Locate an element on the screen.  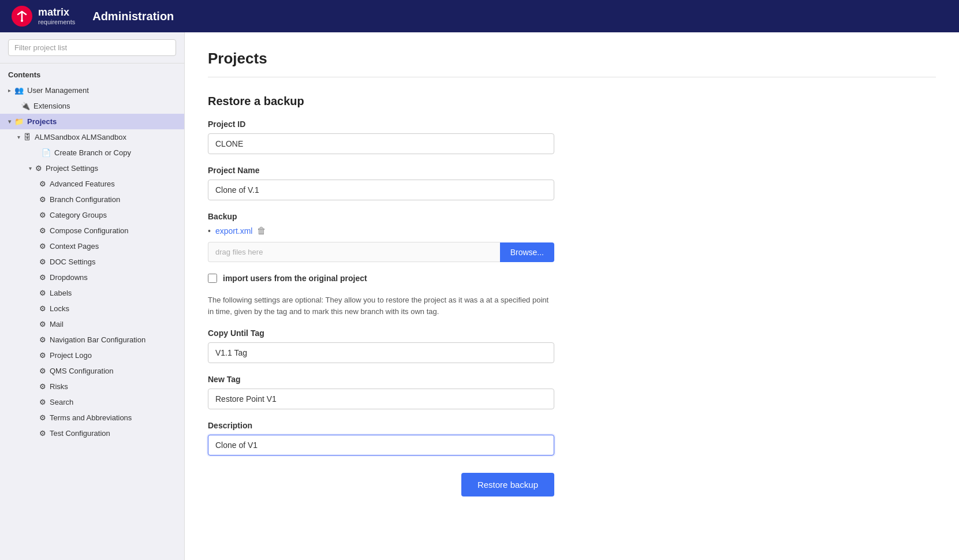
sidebar-item-category-groups: ⚙ Category Groups is located at coordinates (92, 215).